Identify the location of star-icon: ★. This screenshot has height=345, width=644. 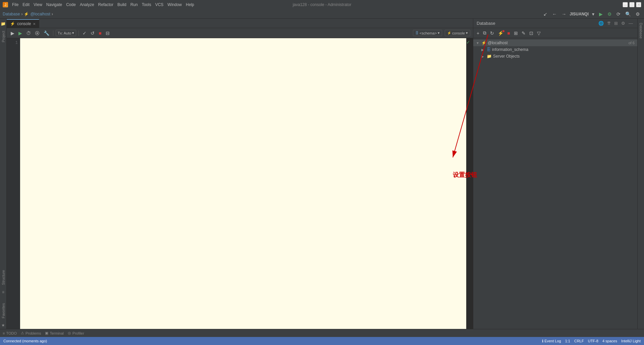
(3, 325).